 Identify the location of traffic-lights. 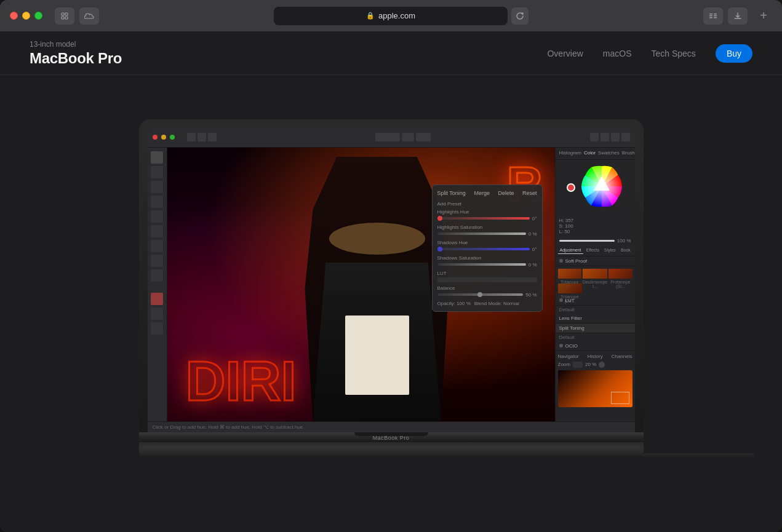
(26, 16).